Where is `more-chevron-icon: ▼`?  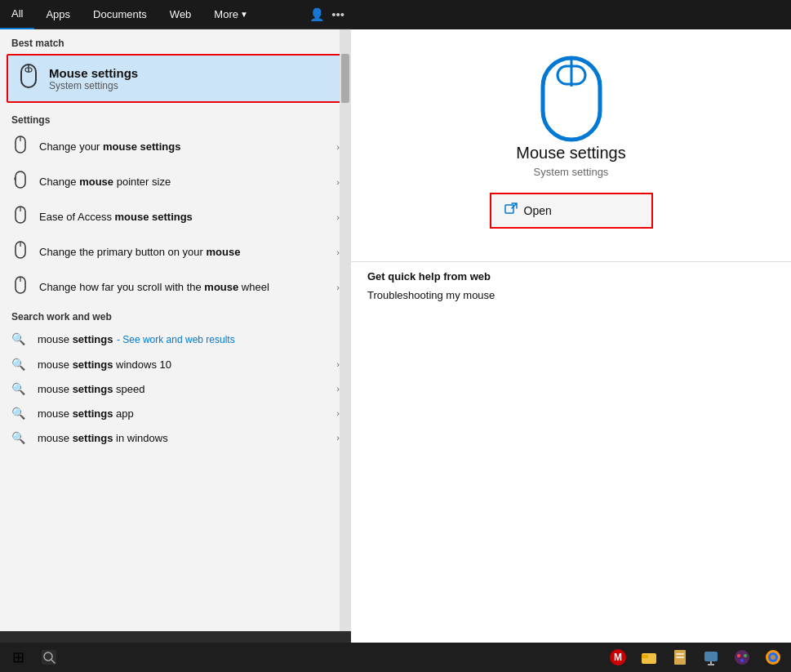 more-chevron-icon: ▼ is located at coordinates (244, 15).